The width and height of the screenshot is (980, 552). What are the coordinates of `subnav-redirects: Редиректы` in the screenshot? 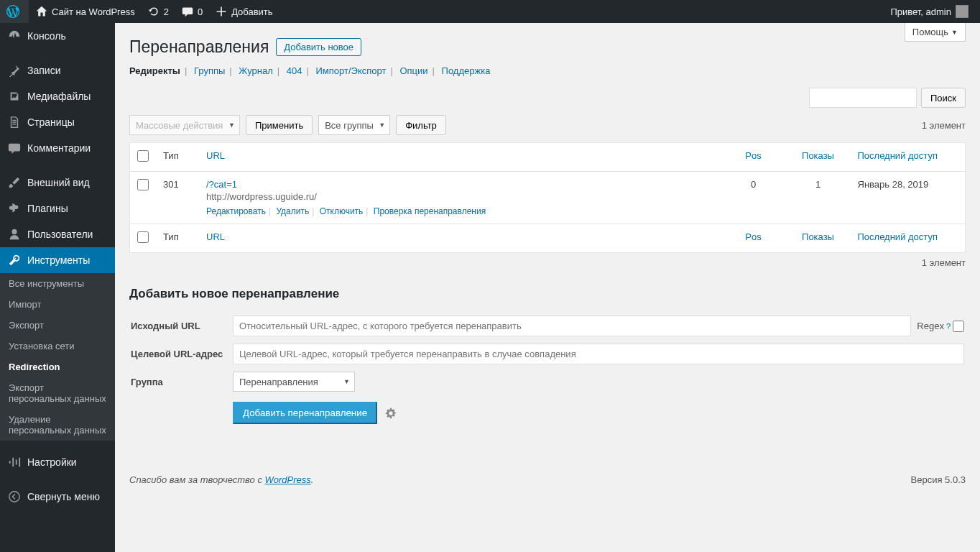 It's located at (155, 70).